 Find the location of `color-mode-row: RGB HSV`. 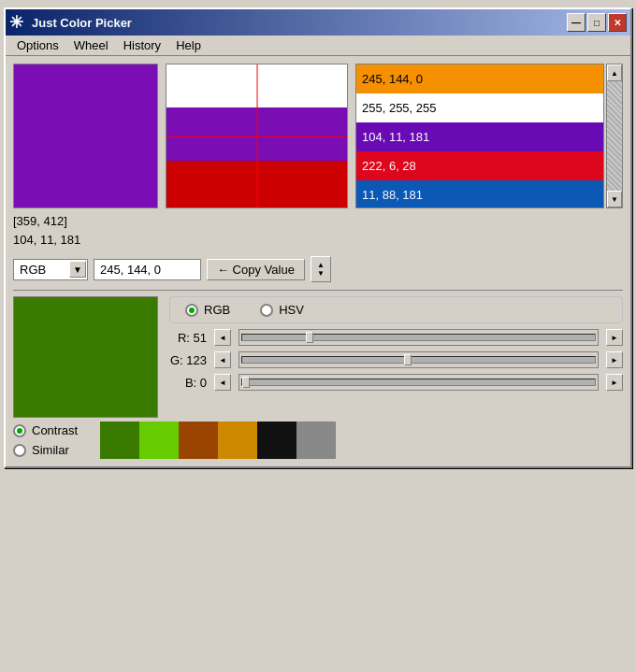

color-mode-row: RGB HSV is located at coordinates (397, 310).